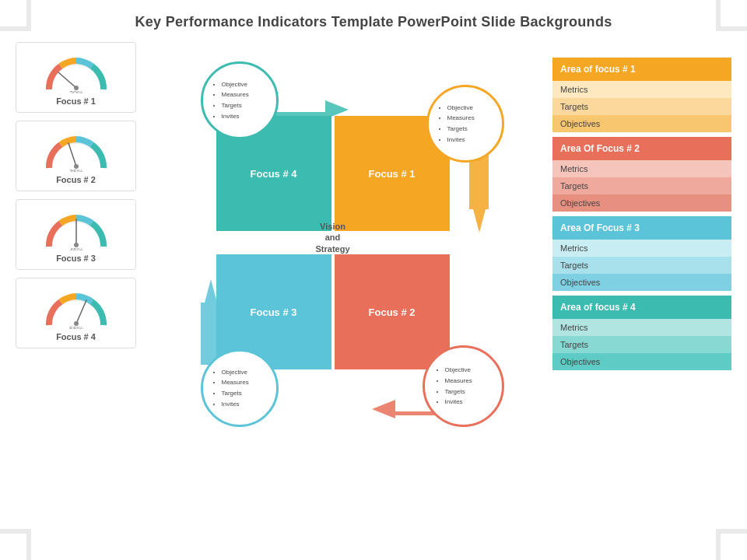  What do you see at coordinates (731, 16) in the screenshot?
I see `corner-decoration-tr` at bounding box center [731, 16].